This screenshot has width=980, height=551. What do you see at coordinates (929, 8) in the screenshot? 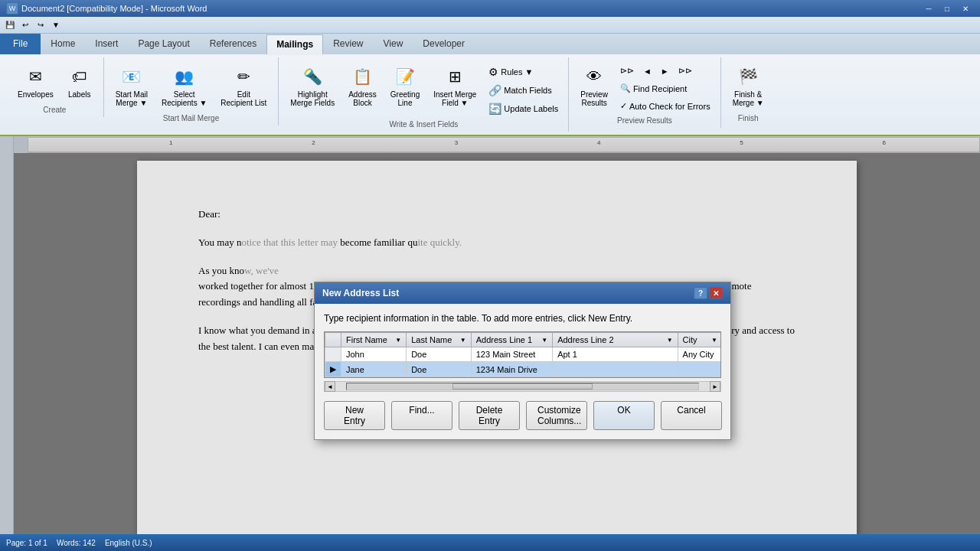
I see `minimize-button: ─` at bounding box center [929, 8].